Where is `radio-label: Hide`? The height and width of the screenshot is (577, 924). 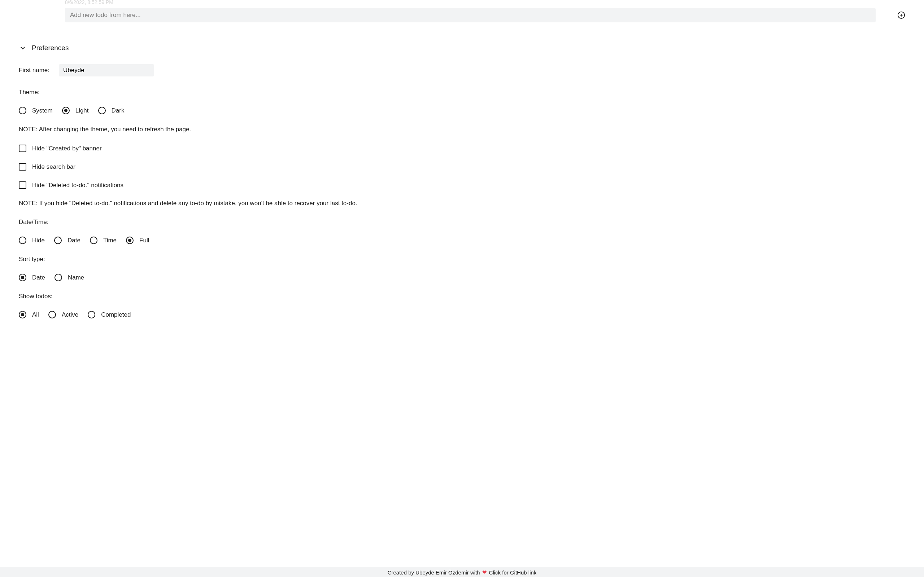
radio-label: Hide is located at coordinates (38, 240).